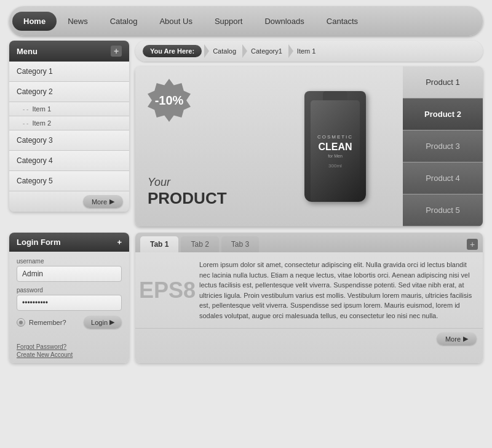 The height and width of the screenshot is (448, 492). I want to click on breadcrumb: You Are Here: Catalog Category1 Item 1, so click(309, 51).